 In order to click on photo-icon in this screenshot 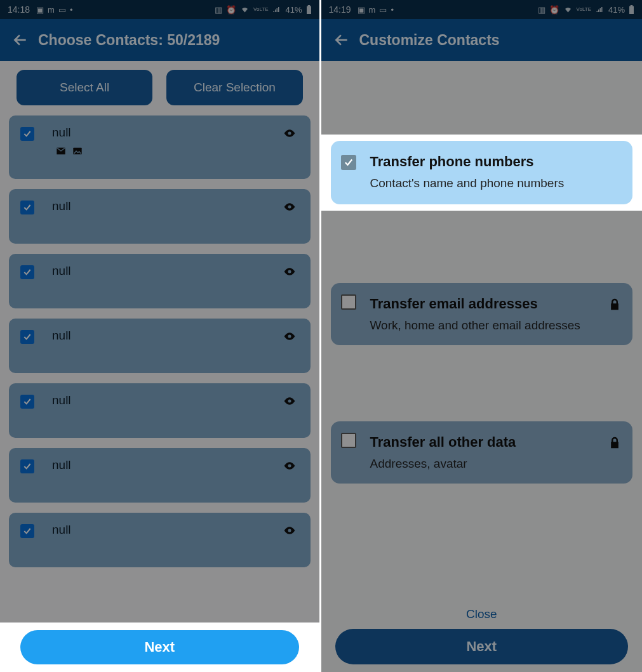, I will do `click(77, 151)`.